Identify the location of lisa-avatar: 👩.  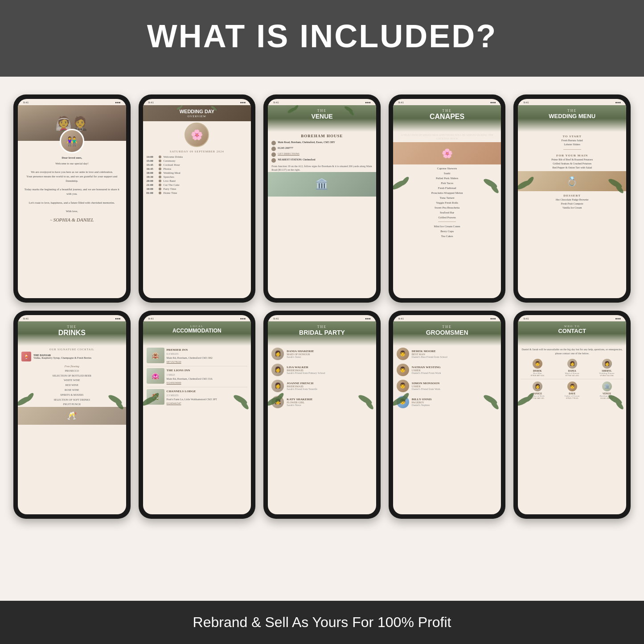
(278, 370).